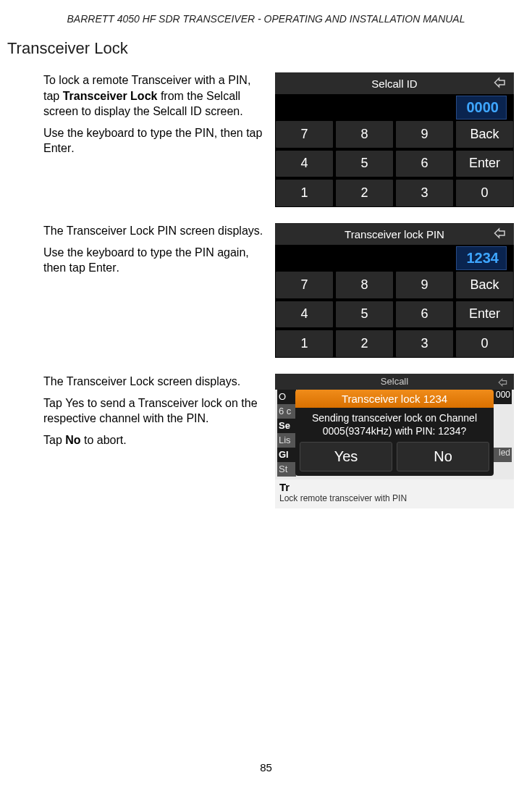  What do you see at coordinates (394, 494) in the screenshot?
I see `bottom-hint: Tr Lock remote transceiver with PIN` at bounding box center [394, 494].